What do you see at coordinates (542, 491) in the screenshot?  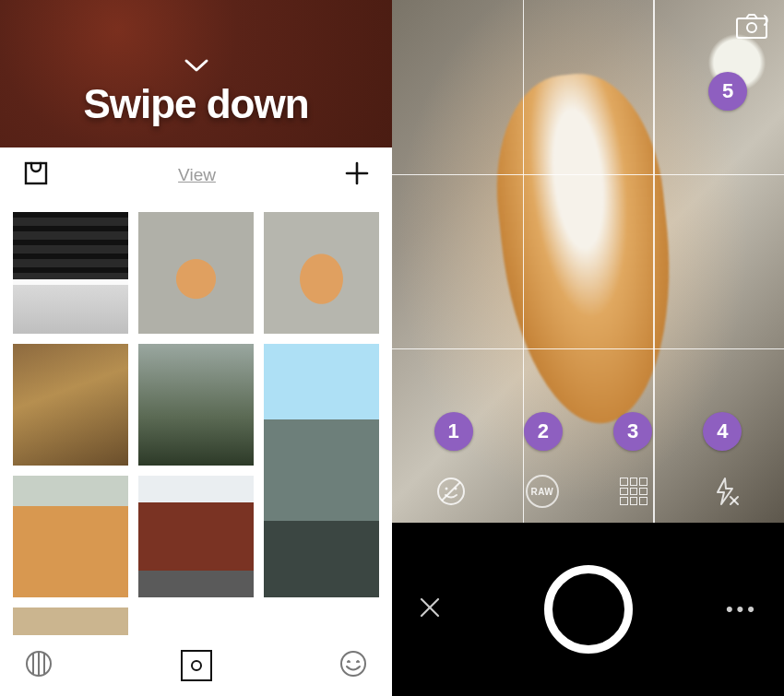 I see `raw-icon: RAW` at bounding box center [542, 491].